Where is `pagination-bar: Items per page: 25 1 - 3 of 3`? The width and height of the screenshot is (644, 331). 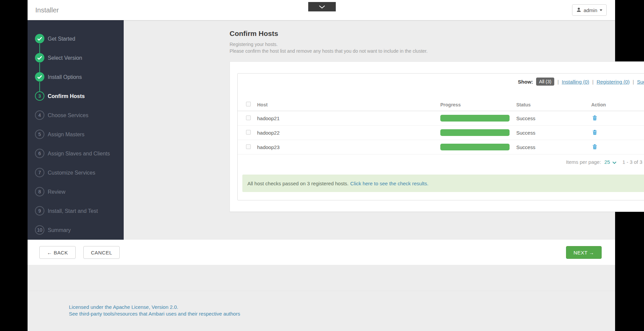
pagination-bar: Items per page: 25 1 - 3 of 3 is located at coordinates (441, 162).